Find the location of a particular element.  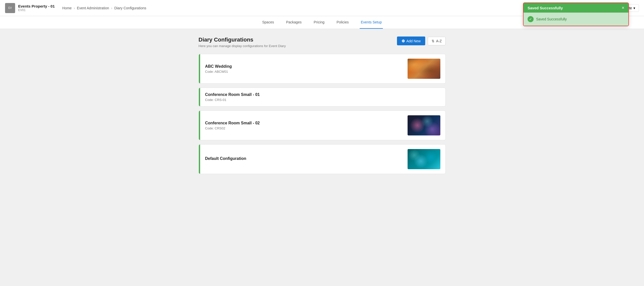

toast-header: Saved Successfully × is located at coordinates (576, 8).